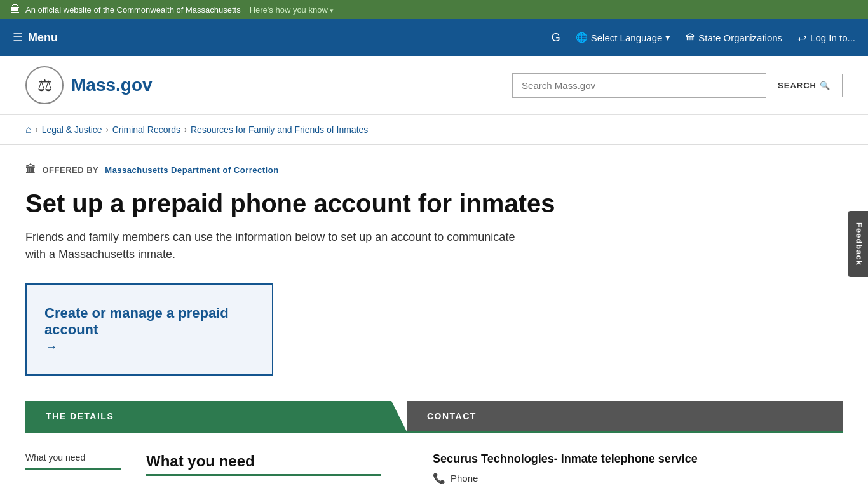 Image resolution: width=868 pixels, height=488 pixels. Describe the element at coordinates (18, 37) in the screenshot. I see `hamburger-icon: ☰` at that location.